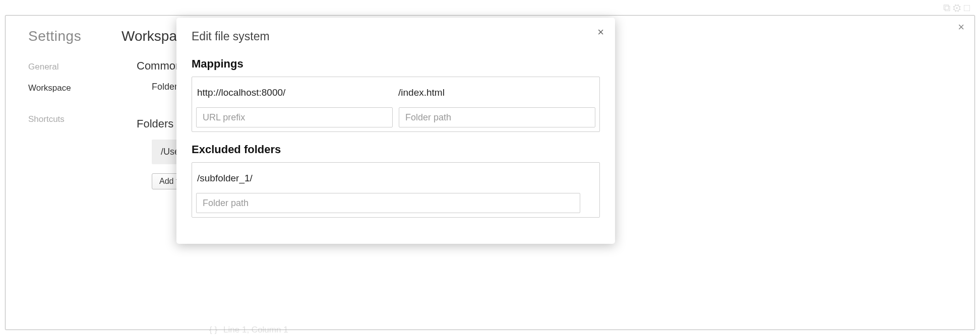  What do you see at coordinates (396, 36) in the screenshot?
I see `dialog-title: Edit file system` at bounding box center [396, 36].